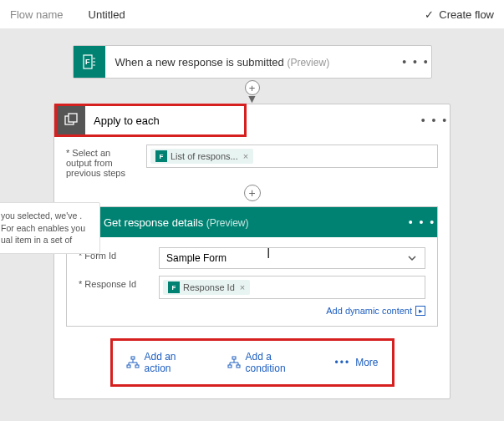 This screenshot has width=504, height=421. Describe the element at coordinates (252, 91) in the screenshot. I see `connector: + ▼` at that location.